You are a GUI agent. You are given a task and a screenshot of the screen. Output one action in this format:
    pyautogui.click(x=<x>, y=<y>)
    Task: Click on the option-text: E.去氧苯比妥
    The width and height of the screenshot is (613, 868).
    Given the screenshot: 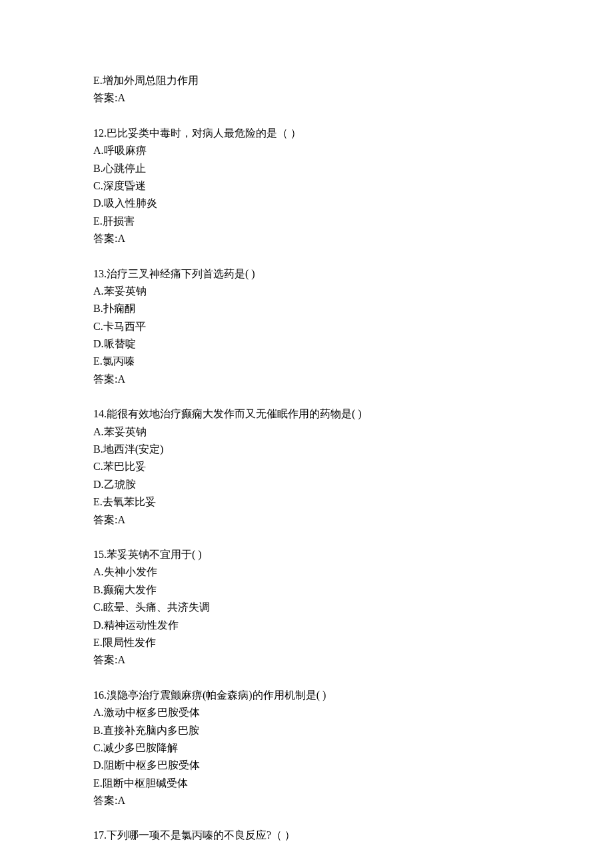 What is the action you would take?
    pyautogui.click(x=306, y=502)
    